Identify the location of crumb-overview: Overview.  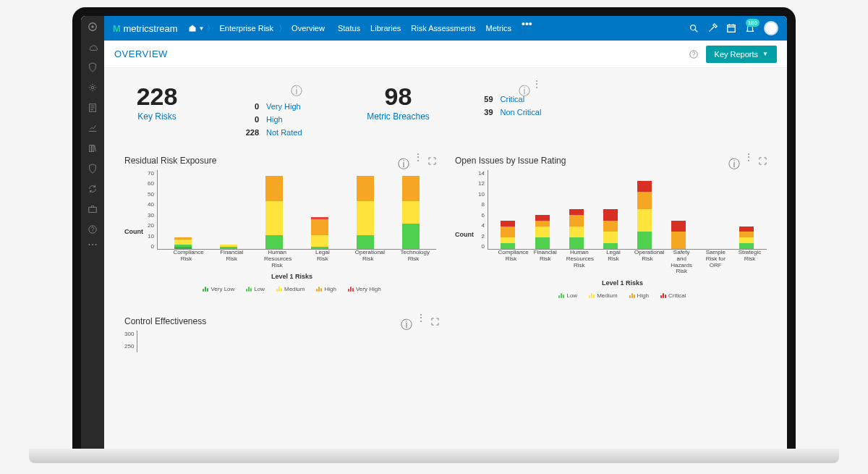
(308, 28).